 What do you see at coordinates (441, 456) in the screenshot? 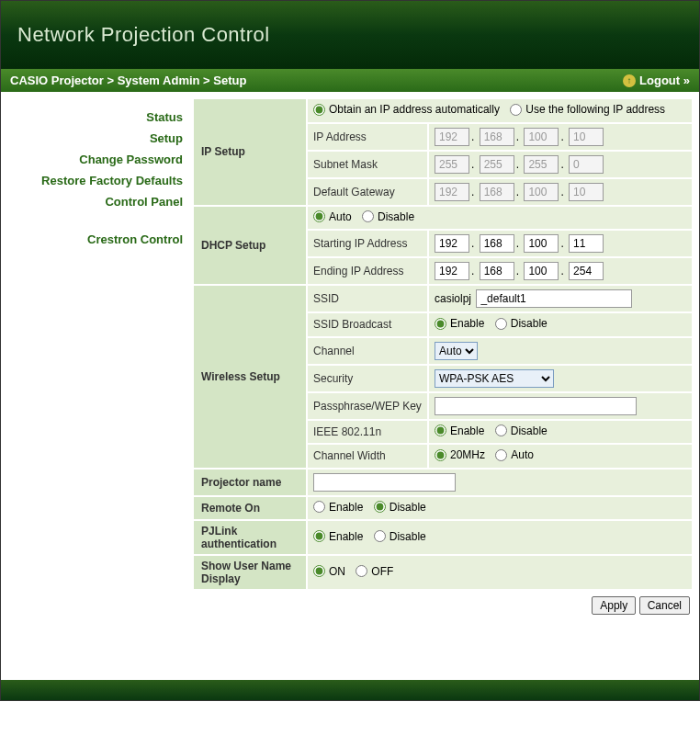
I see `cw-20-radio` at bounding box center [441, 456].